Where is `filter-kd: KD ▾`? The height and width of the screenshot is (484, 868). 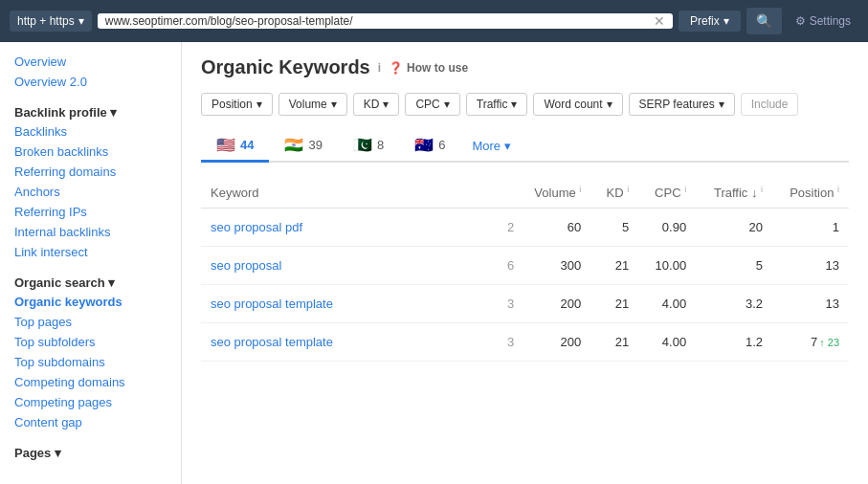 filter-kd: KD ▾ is located at coordinates (377, 104).